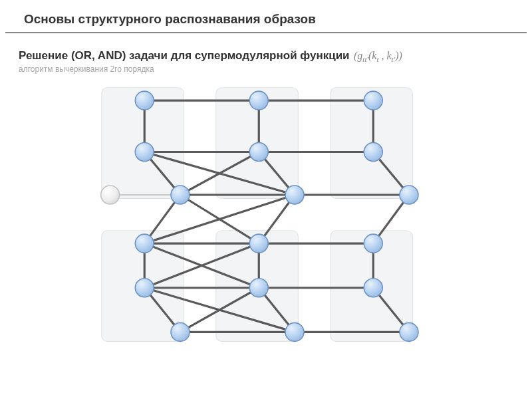 The width and height of the screenshot is (532, 399). I want to click on algorithm-caption: алгоритм вычеркивания 2го порядка, so click(266, 71).